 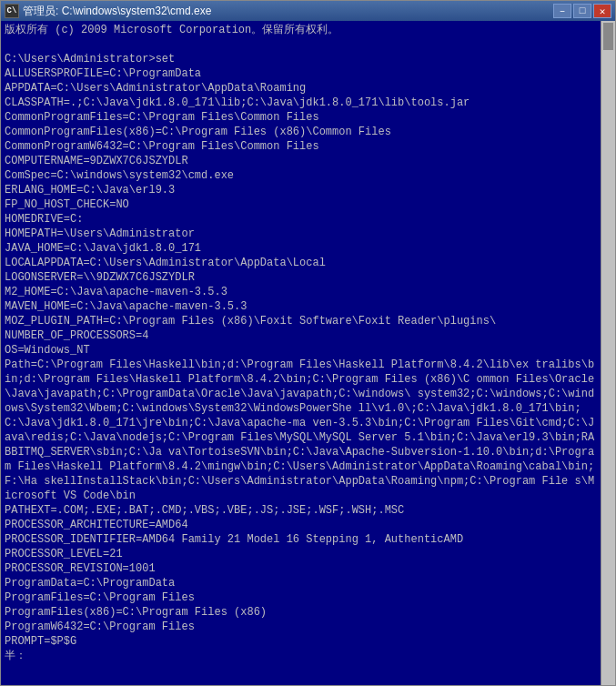 What do you see at coordinates (116, 11) in the screenshot?
I see `window-title: 管理员: C:\windows\system32\cmd.exe` at bounding box center [116, 11].